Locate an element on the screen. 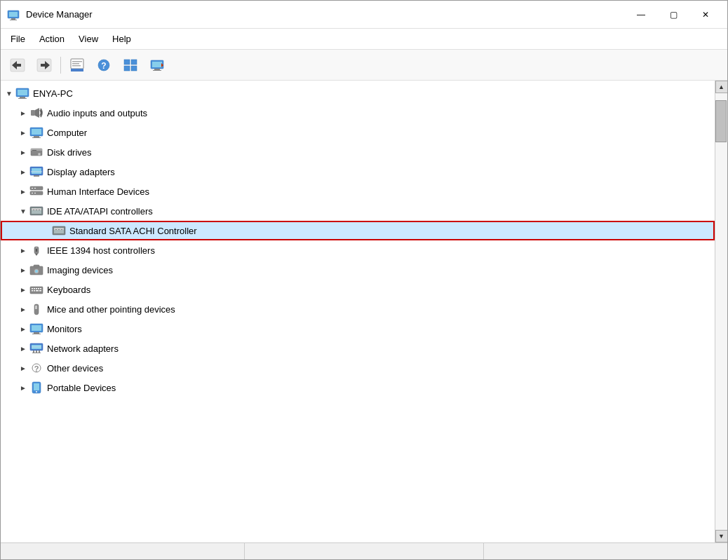 The height and width of the screenshot is (560, 728). ieee-toggle: ► is located at coordinates (23, 250).